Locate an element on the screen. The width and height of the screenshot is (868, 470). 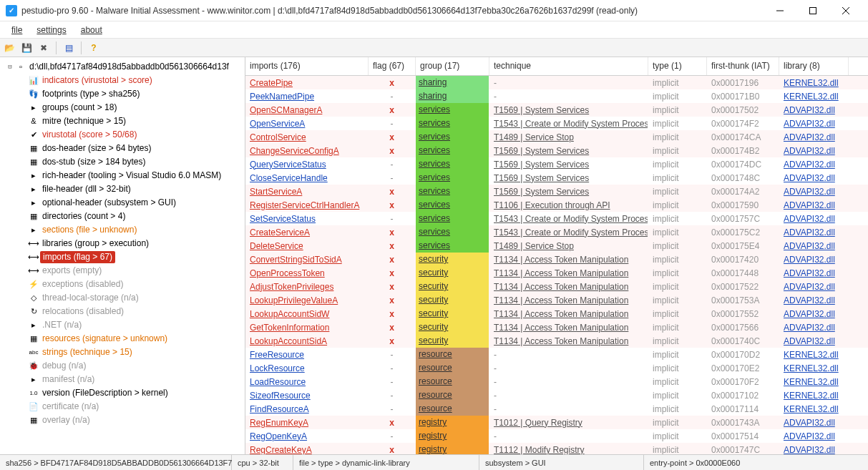
import-name-link: RegOpenKeyA is located at coordinates (278, 436).